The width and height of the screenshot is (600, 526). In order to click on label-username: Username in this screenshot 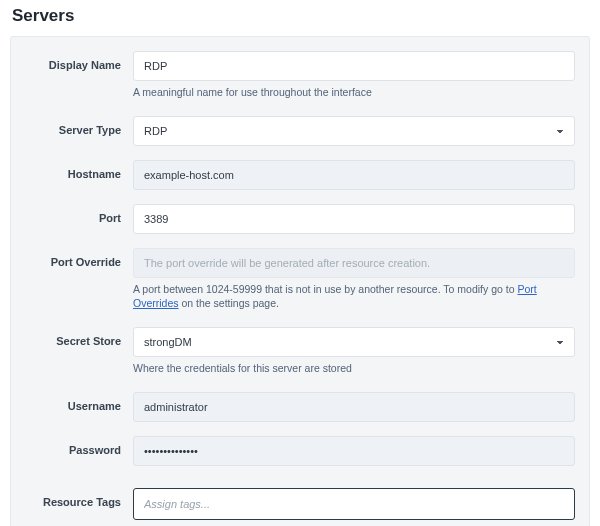, I will do `click(79, 402)`.